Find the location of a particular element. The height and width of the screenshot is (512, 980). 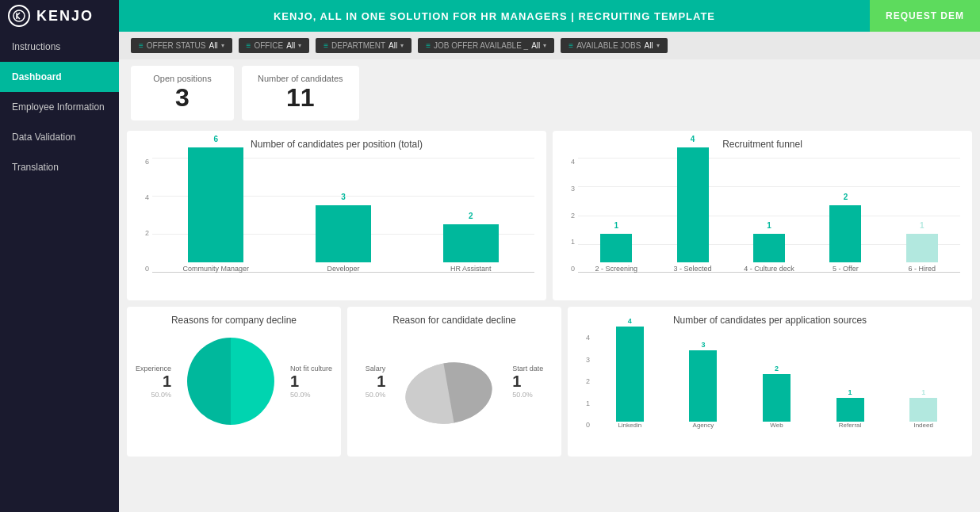

company-decline-pie is located at coordinates (231, 381).